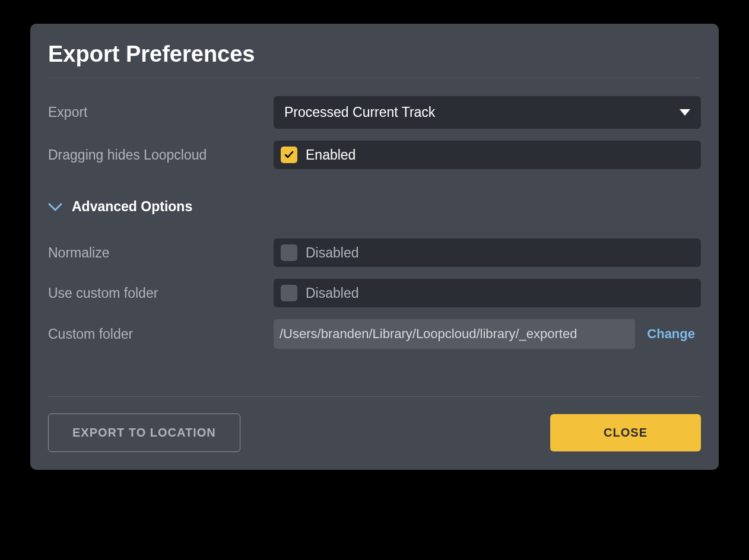 This screenshot has width=749, height=560. Describe the element at coordinates (289, 155) in the screenshot. I see `dragging-checkbox` at that location.